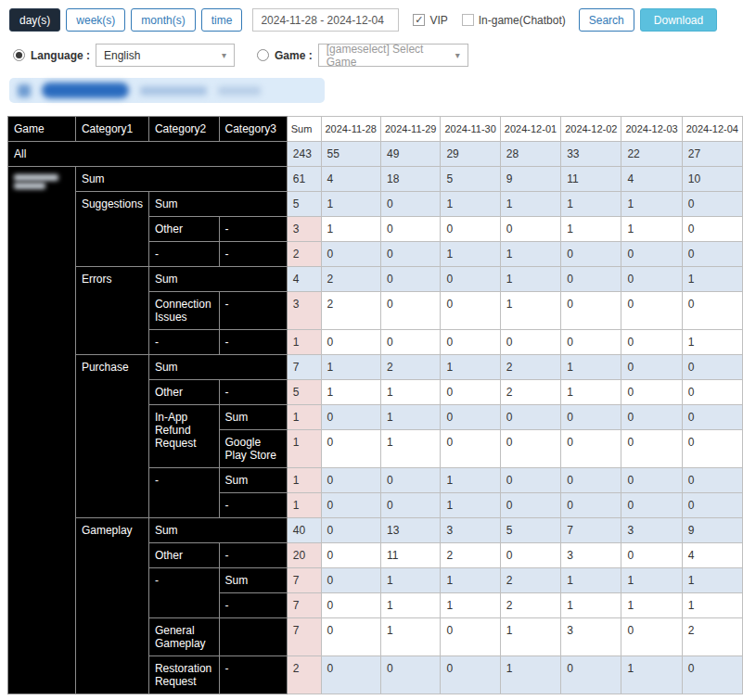 This screenshot has height=700, width=743. I want to click on filters-row: Language : English ▾ Game : [gameselect]…, so click(378, 56).